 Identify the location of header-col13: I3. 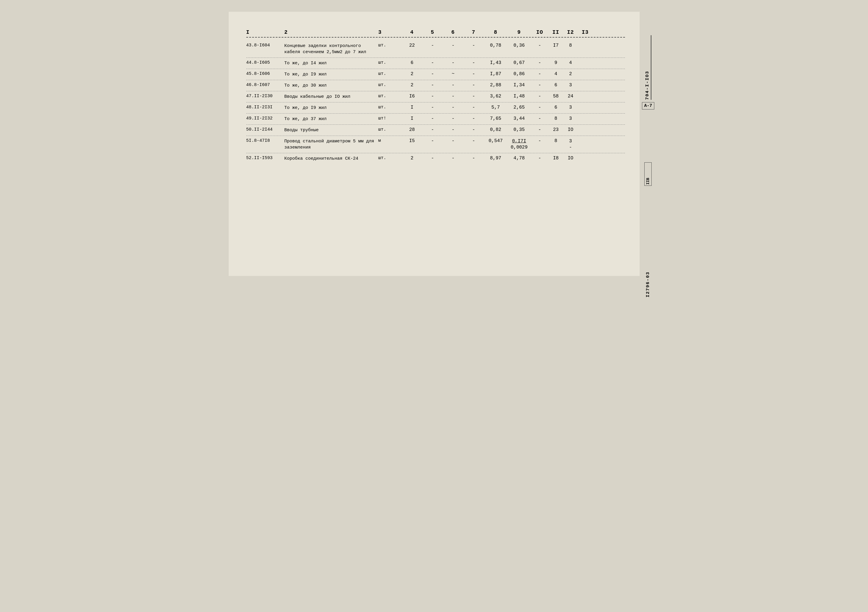
(585, 33).